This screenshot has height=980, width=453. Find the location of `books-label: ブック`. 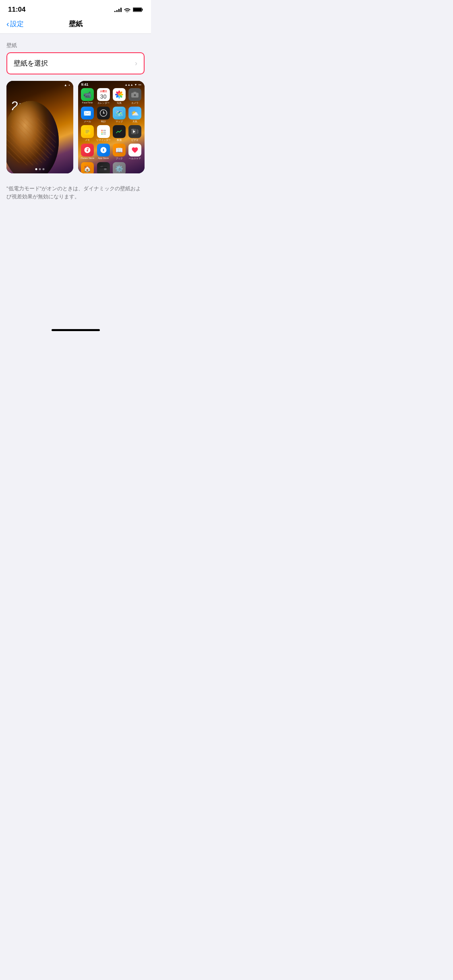

books-label: ブック is located at coordinates (119, 159).